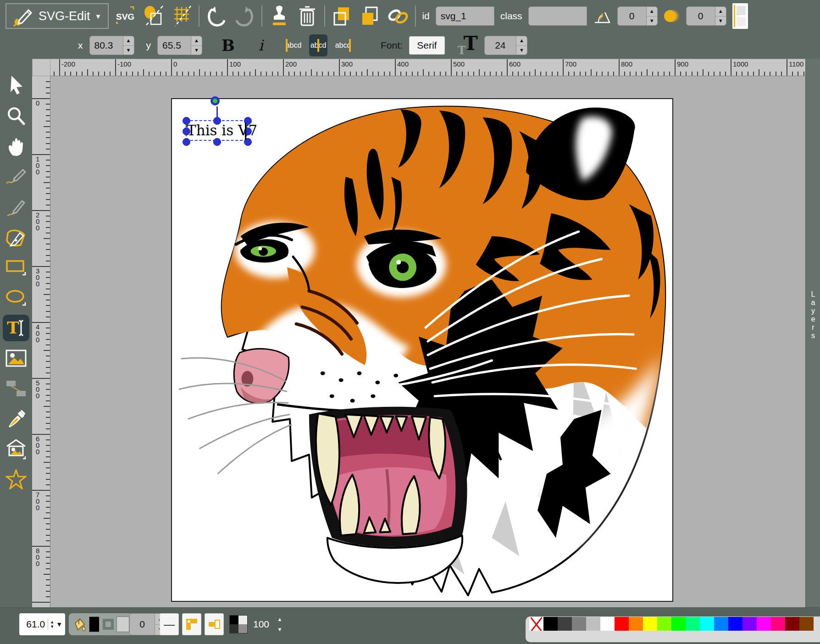  I want to click on text-anchor-end-button: abcd, so click(343, 45).